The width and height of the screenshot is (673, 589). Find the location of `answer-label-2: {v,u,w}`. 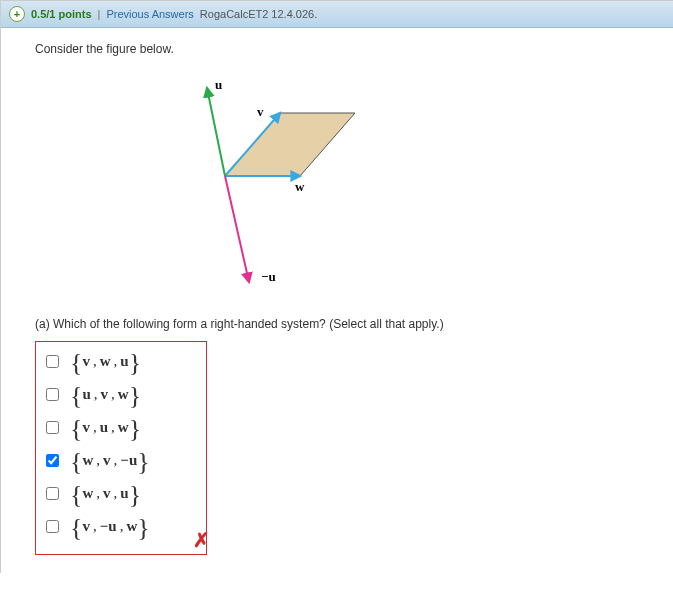

answer-label-2: {v,u,w} is located at coordinates (106, 428).